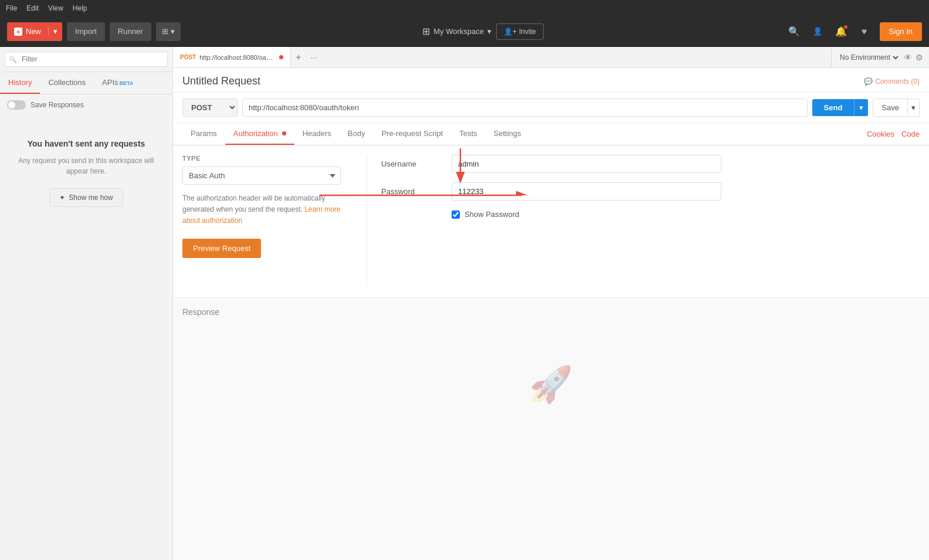 The image size is (929, 560). Describe the element at coordinates (357, 134) in the screenshot. I see `req-tab-body: Body` at that location.